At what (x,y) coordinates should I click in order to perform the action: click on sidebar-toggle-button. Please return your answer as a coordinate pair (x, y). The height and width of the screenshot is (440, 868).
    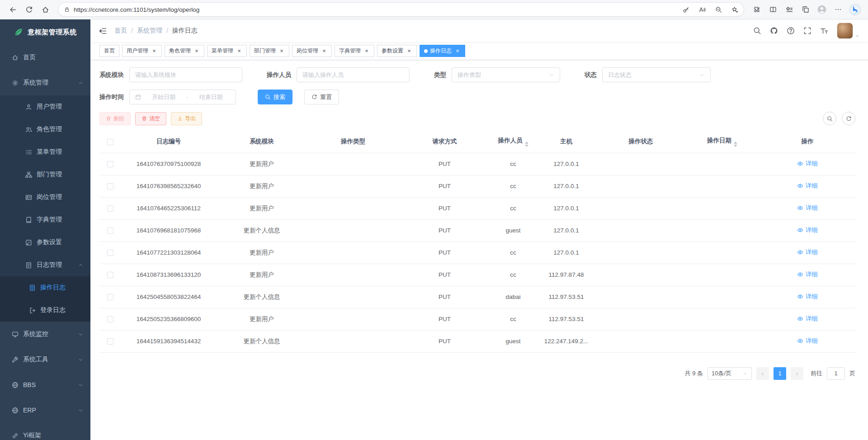
    Looking at the image, I should click on (103, 31).